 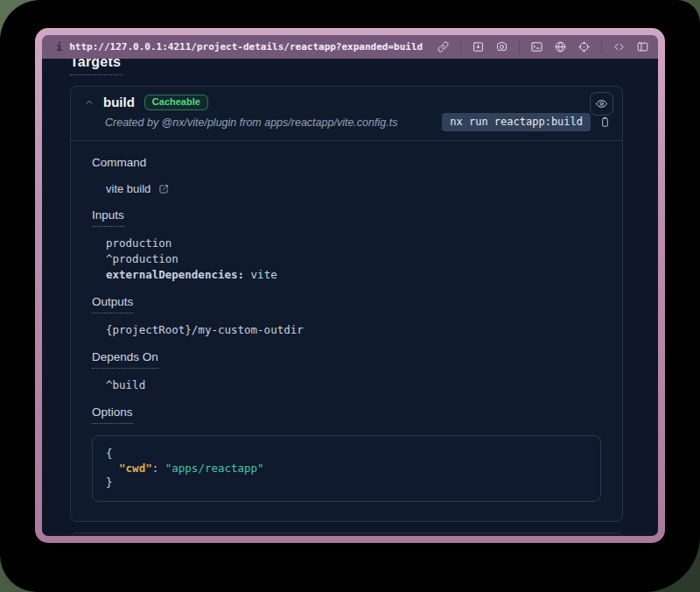 What do you see at coordinates (542, 47) in the screenshot?
I see `toolbar-icon-group` at bounding box center [542, 47].